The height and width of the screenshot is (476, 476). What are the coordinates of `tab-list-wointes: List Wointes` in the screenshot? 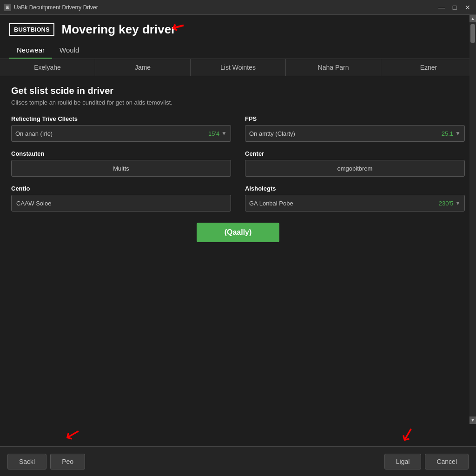 It's located at (238, 67).